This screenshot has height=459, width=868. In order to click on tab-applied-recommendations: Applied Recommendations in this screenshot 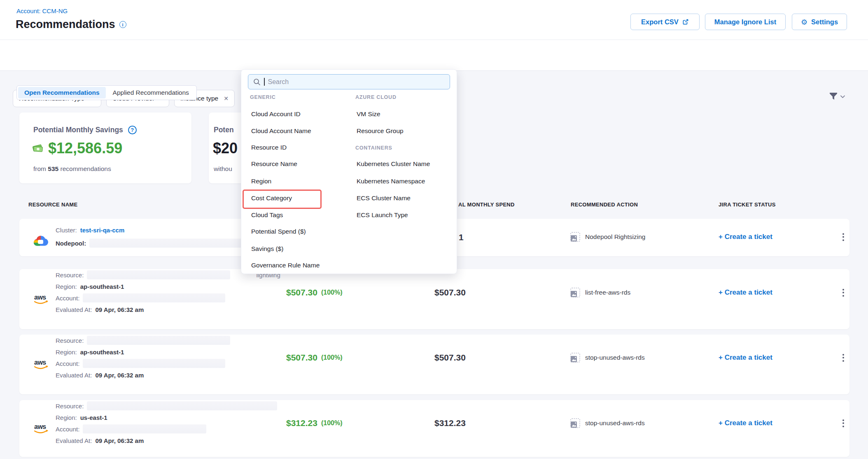, I will do `click(151, 93)`.